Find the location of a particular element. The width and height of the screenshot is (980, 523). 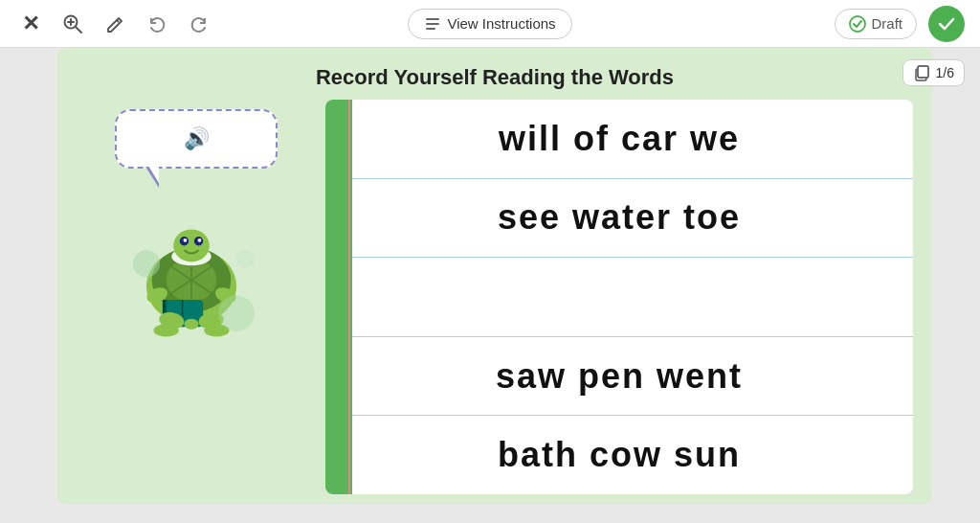

redo-icon is located at coordinates (199, 24).